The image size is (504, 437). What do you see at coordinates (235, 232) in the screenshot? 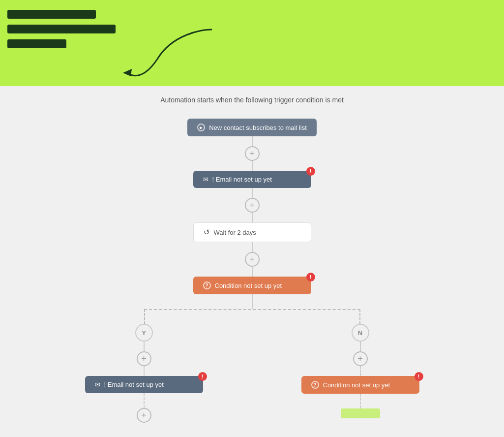
I see `wait-node-label: Wait for 2 days` at bounding box center [235, 232].